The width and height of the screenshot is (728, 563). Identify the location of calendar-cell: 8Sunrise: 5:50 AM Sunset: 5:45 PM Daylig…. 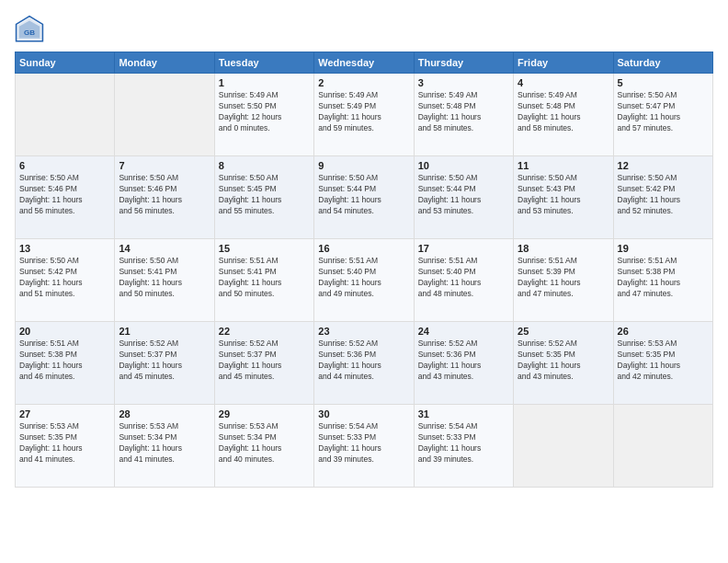
(264, 198).